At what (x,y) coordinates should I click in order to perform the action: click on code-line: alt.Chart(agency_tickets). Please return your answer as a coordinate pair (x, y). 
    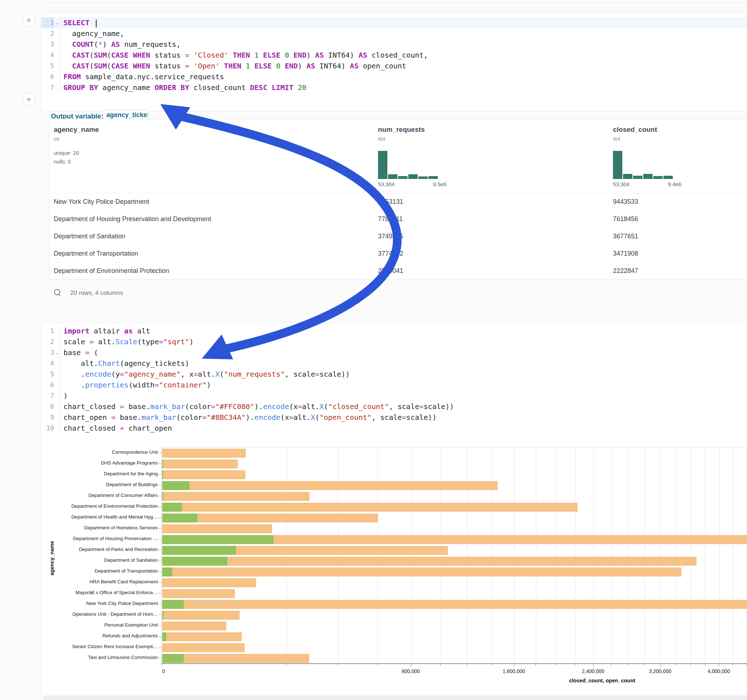
    Looking at the image, I should click on (405, 364).